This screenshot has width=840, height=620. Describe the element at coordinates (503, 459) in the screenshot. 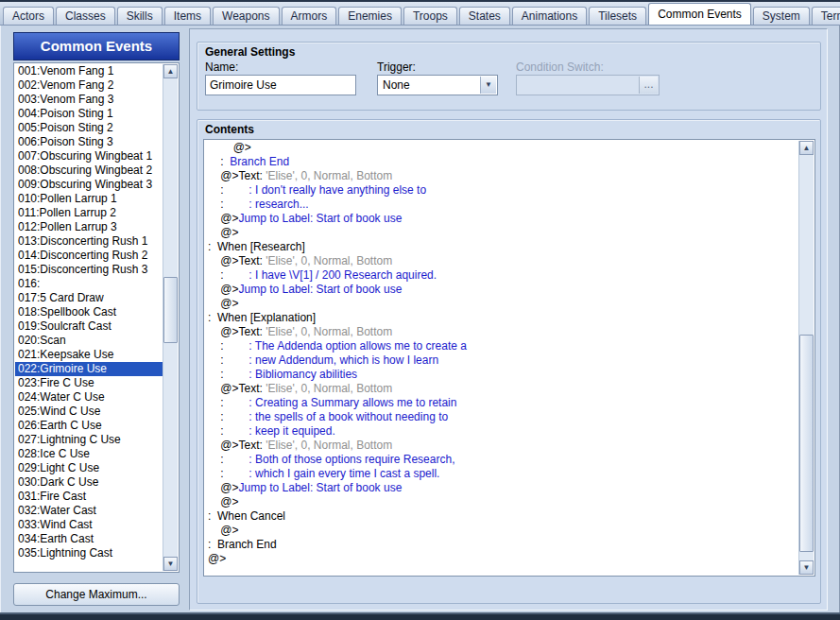

I see `event-command-line: : : Both of those options require Resear…` at that location.